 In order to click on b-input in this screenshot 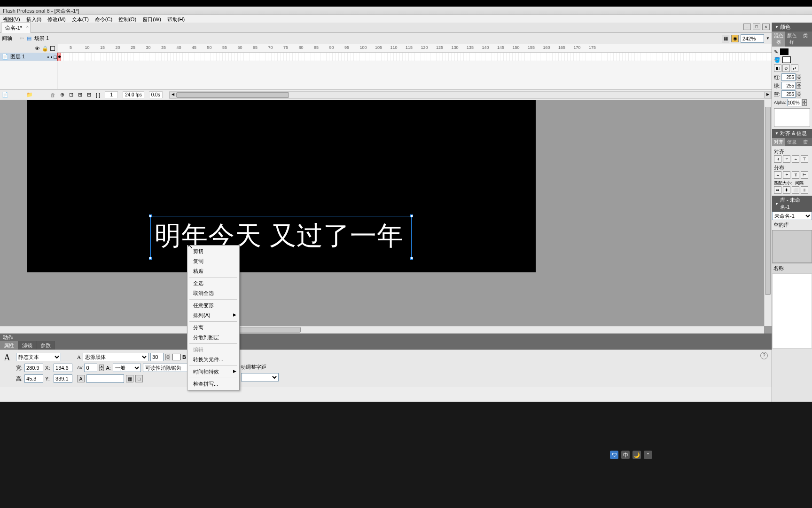, I will do `click(789, 94)`.